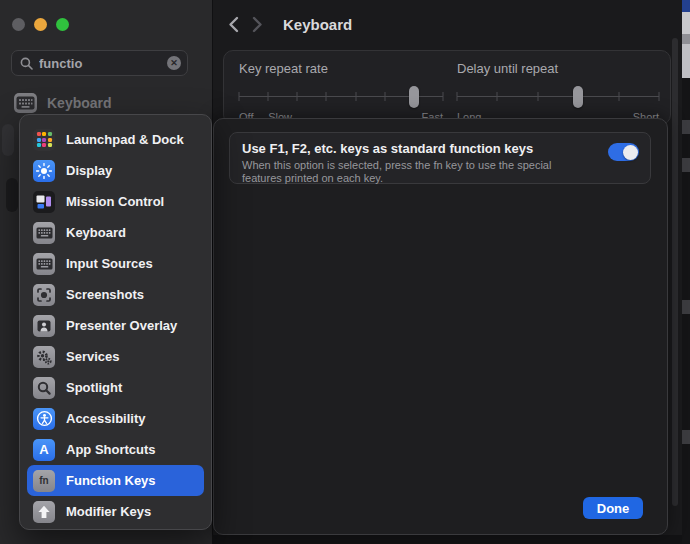 This screenshot has height=544, width=690. What do you see at coordinates (18, 24) in the screenshot?
I see `close-button` at bounding box center [18, 24].